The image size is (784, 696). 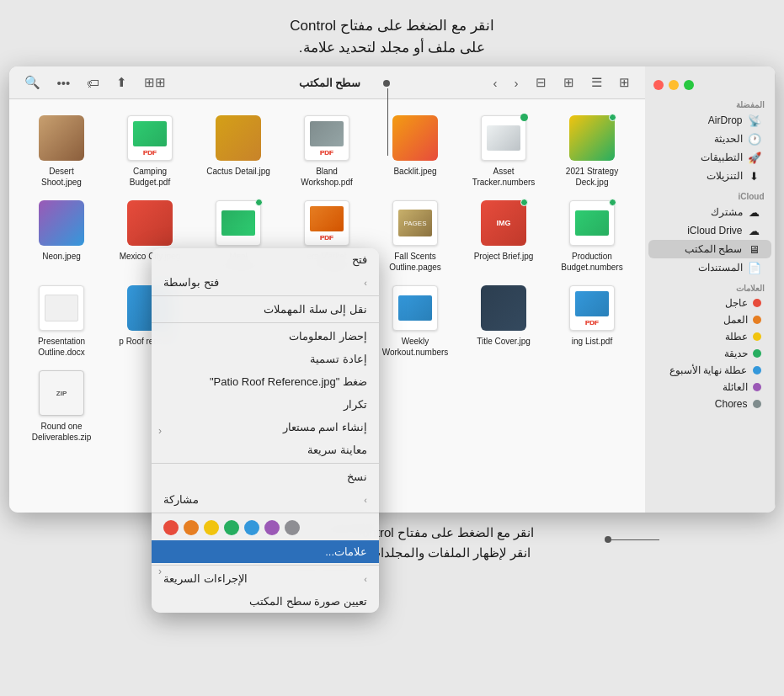 What do you see at coordinates (757, 404) in the screenshot?
I see `tag-chores-dot` at bounding box center [757, 404].